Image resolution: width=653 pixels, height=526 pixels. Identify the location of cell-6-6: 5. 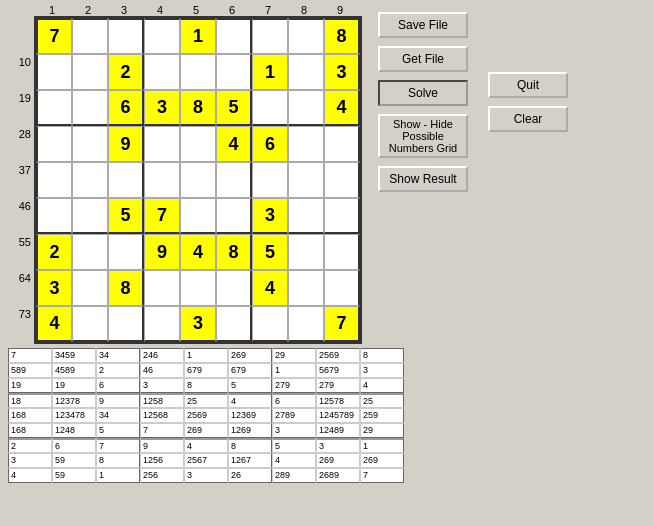
(270, 252).